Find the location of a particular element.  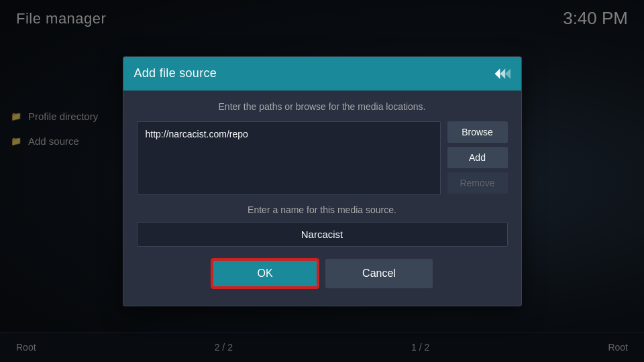

dialog-actions: OK Cancel is located at coordinates (322, 277).